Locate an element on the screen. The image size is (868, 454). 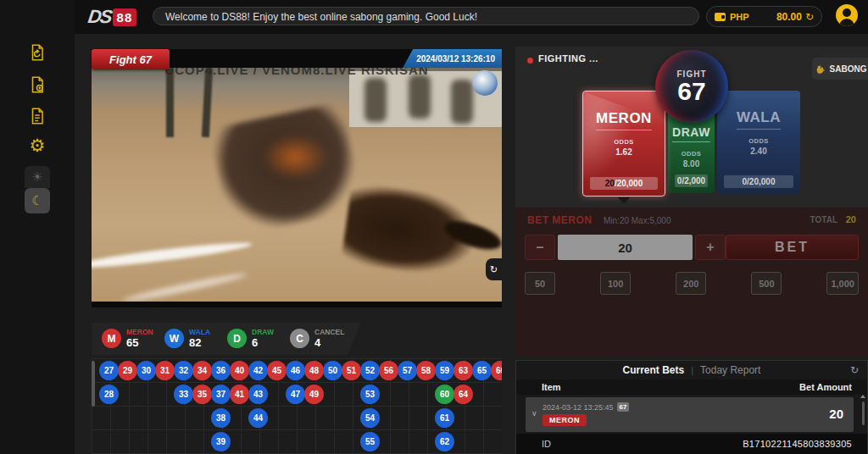
result-circle-44: 44 is located at coordinates (258, 418).